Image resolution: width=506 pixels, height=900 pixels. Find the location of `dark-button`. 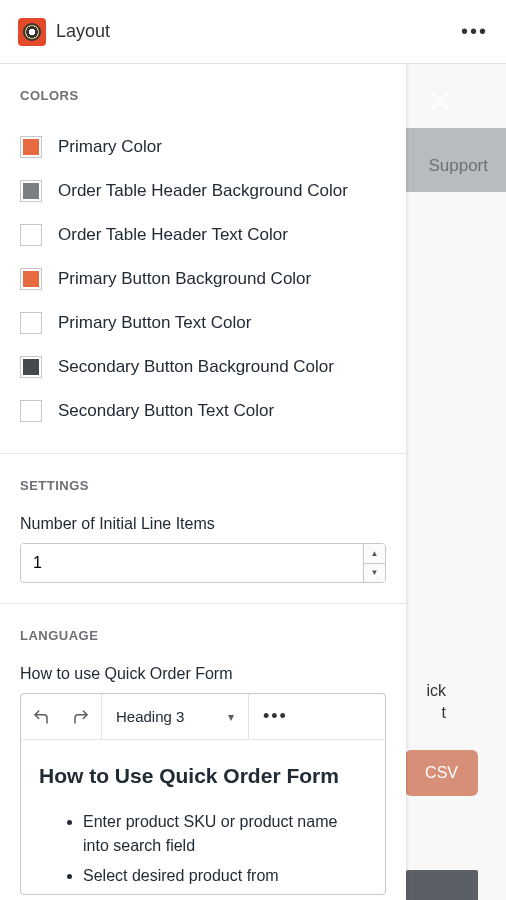

dark-button is located at coordinates (442, 885).